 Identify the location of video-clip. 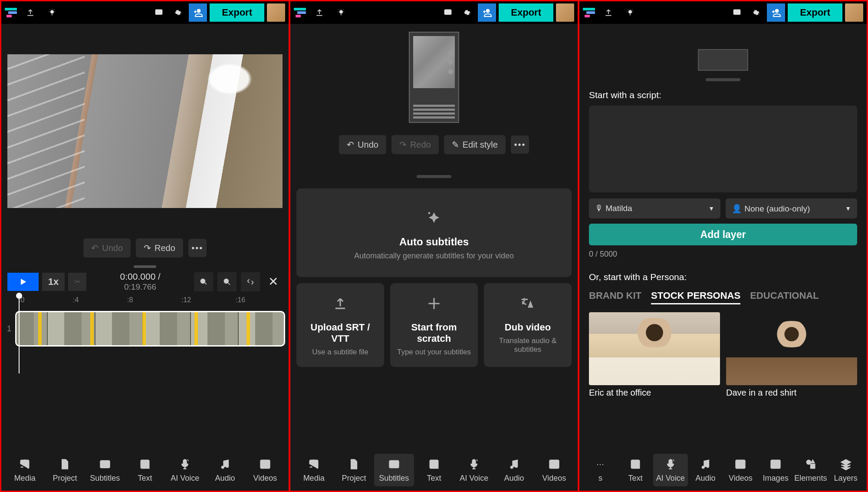
(150, 329).